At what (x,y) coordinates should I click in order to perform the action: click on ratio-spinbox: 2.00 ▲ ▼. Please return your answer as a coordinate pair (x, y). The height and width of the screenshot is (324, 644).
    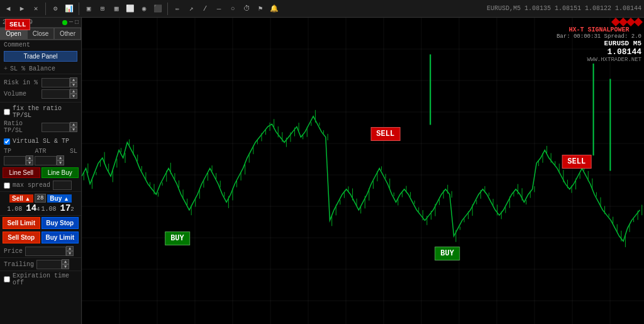
    Looking at the image, I should click on (59, 127).